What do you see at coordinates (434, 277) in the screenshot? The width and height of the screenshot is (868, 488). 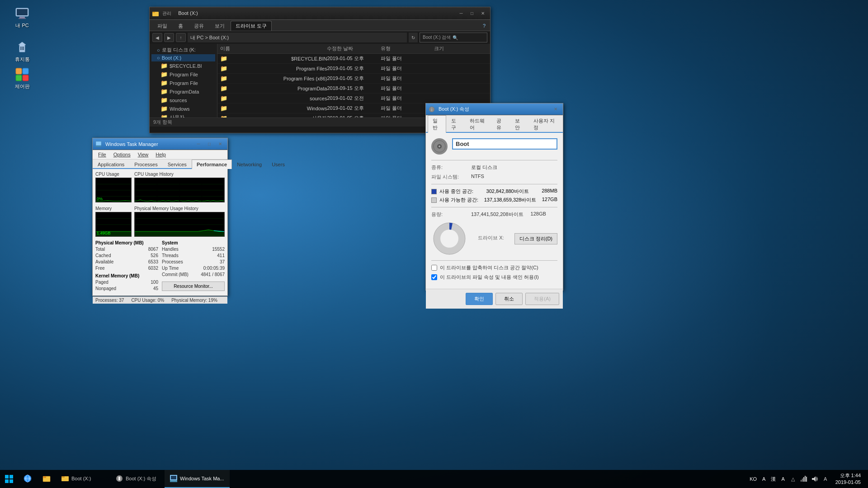 I see `index-checkbox` at bounding box center [434, 277].